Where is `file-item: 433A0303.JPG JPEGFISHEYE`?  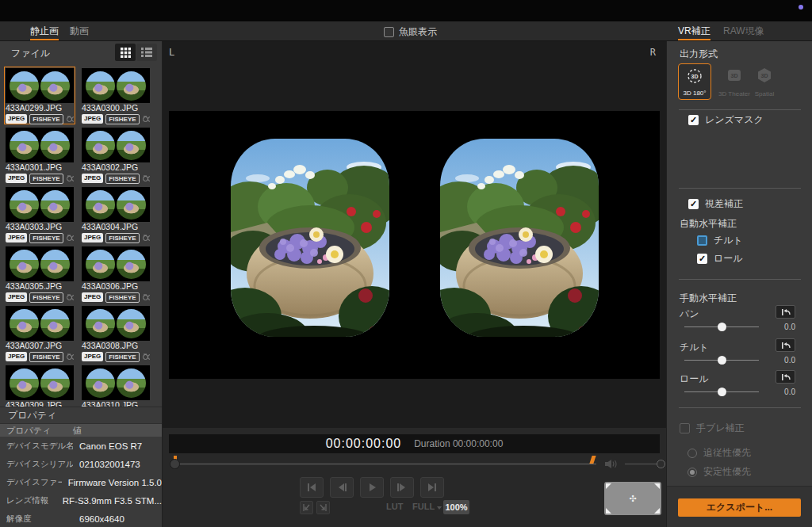
file-item: 433A0303.JPG JPEGFISHEYE is located at coordinates (40, 214).